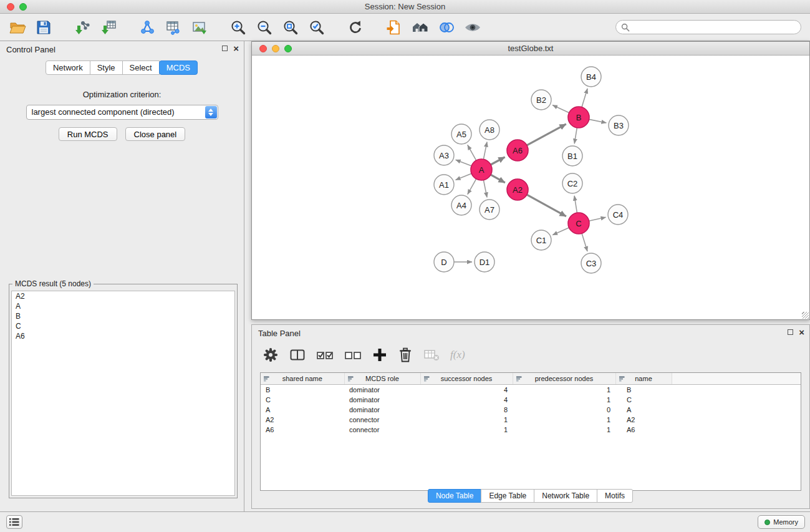 The width and height of the screenshot is (810, 532). I want to click on node-A4: A4, so click(461, 205).